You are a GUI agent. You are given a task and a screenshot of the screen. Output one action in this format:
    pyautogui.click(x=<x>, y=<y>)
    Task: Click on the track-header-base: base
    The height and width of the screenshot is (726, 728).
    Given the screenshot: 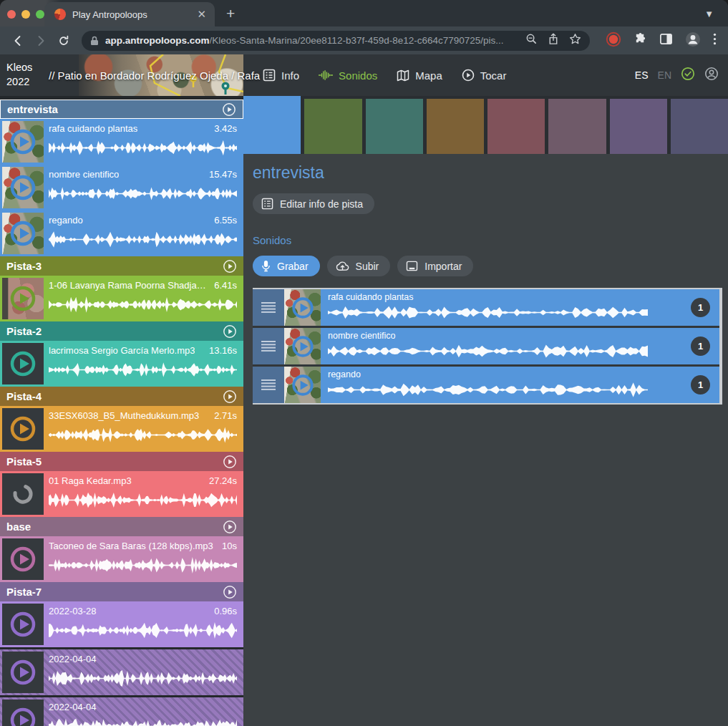 What is the action you would take?
    pyautogui.click(x=122, y=527)
    